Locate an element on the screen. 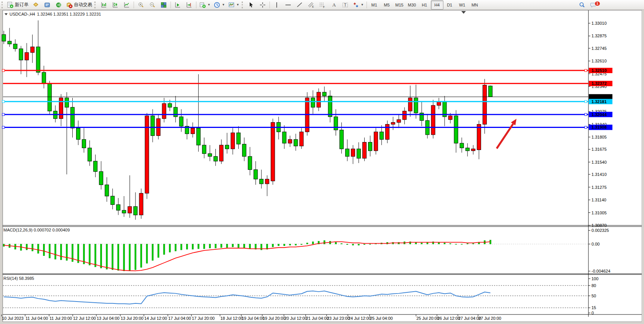 The image size is (644, 324). time-tick-label: 17 Jul 20:00 is located at coordinates (203, 318).